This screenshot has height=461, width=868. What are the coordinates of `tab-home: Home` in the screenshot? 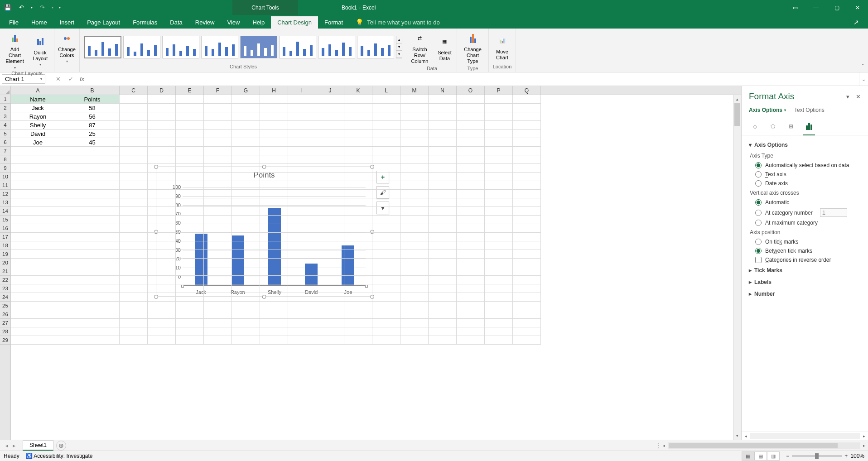 It's located at (39, 23).